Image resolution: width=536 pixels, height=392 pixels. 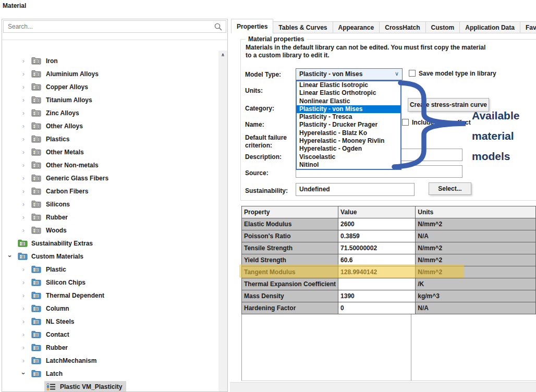 What do you see at coordinates (109, 126) in the screenshot?
I see `tree-item-other-alloys: ›Other Alloys` at bounding box center [109, 126].